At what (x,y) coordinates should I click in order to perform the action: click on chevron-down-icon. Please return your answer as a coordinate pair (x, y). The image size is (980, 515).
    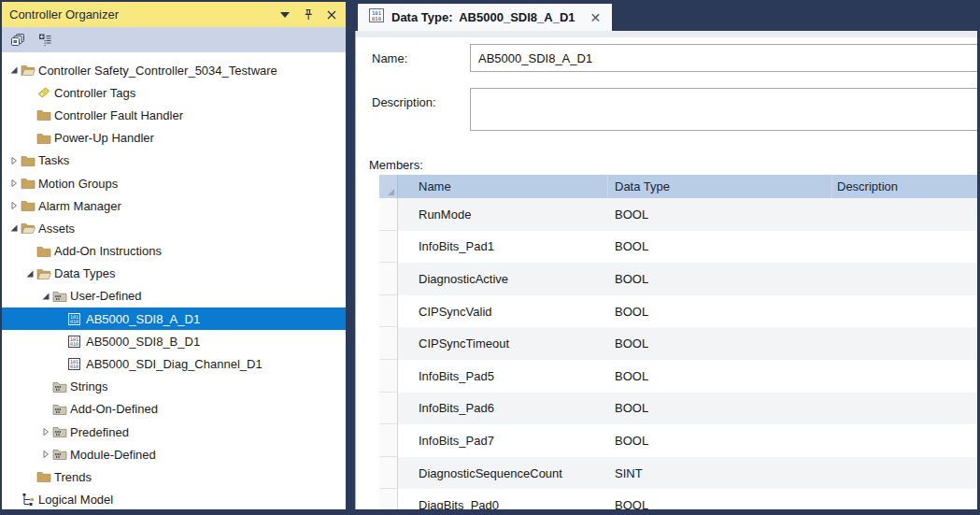
    Looking at the image, I should click on (285, 15).